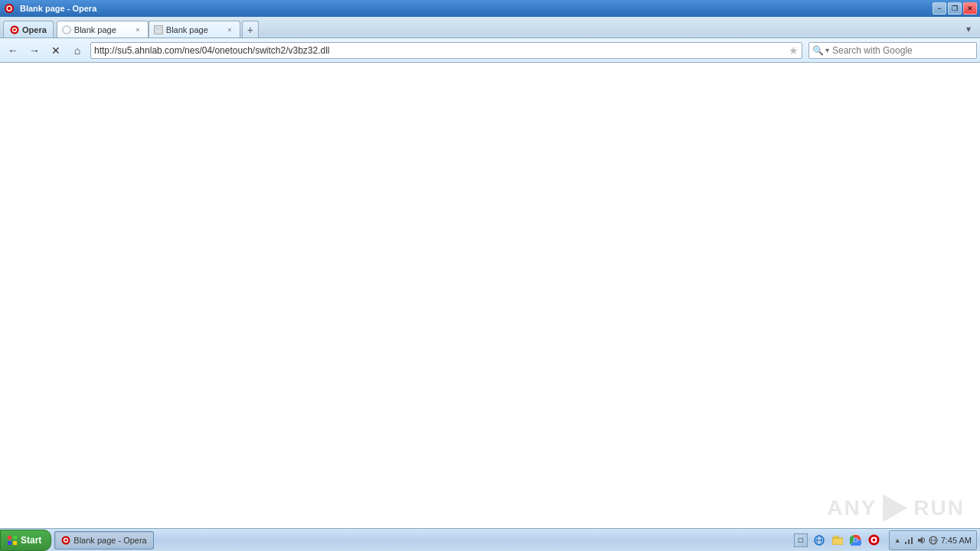  What do you see at coordinates (921, 540) in the screenshot?
I see `tray-volume-icon` at bounding box center [921, 540].